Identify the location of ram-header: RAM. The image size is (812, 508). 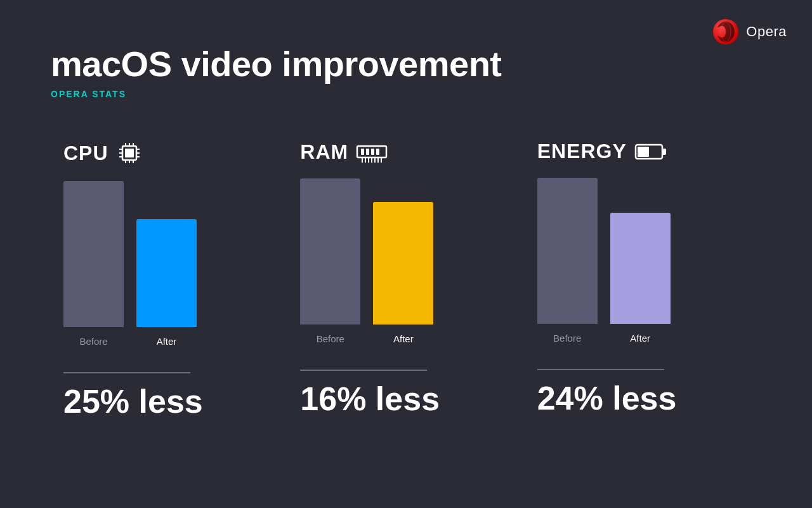
(344, 152).